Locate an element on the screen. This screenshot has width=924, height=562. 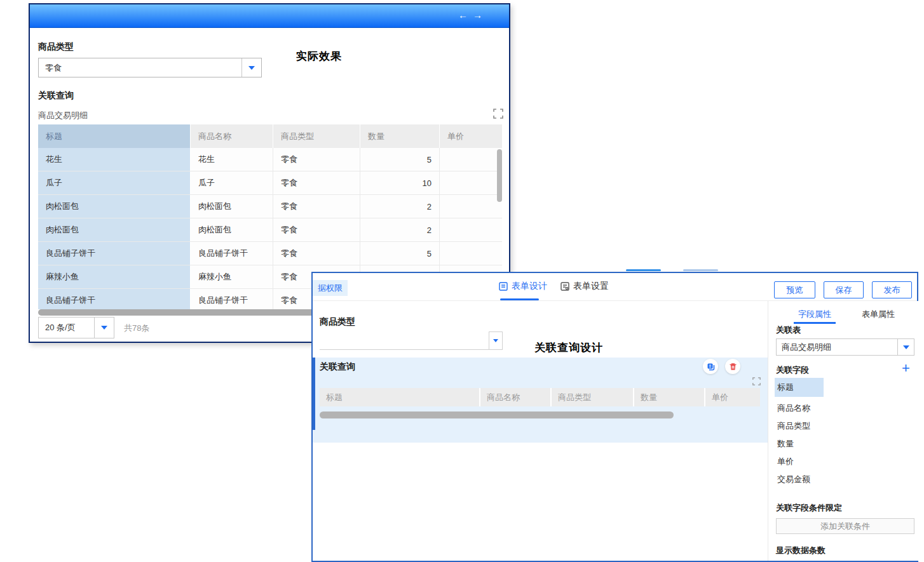
preview-button: 预览 is located at coordinates (794, 290).